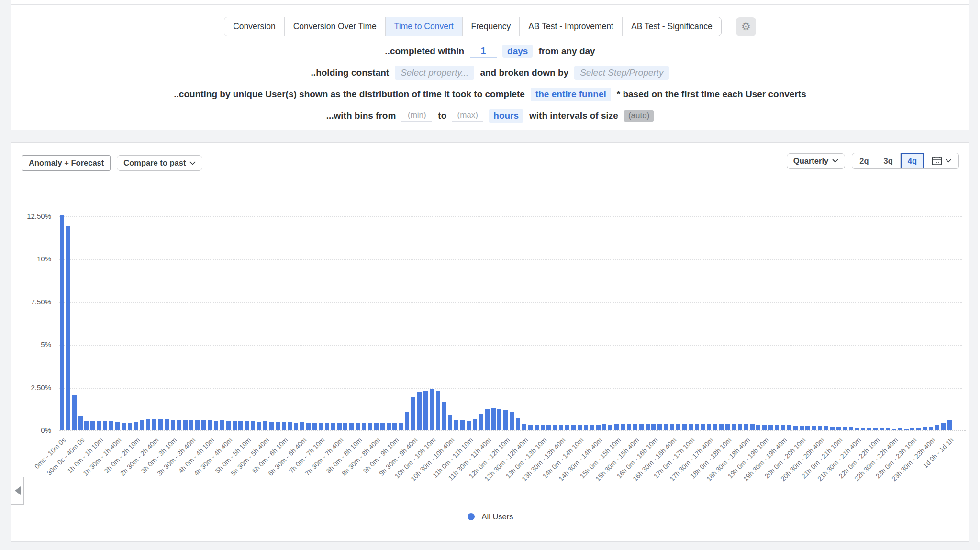  I want to click on bin-min-input: (min), so click(417, 116).